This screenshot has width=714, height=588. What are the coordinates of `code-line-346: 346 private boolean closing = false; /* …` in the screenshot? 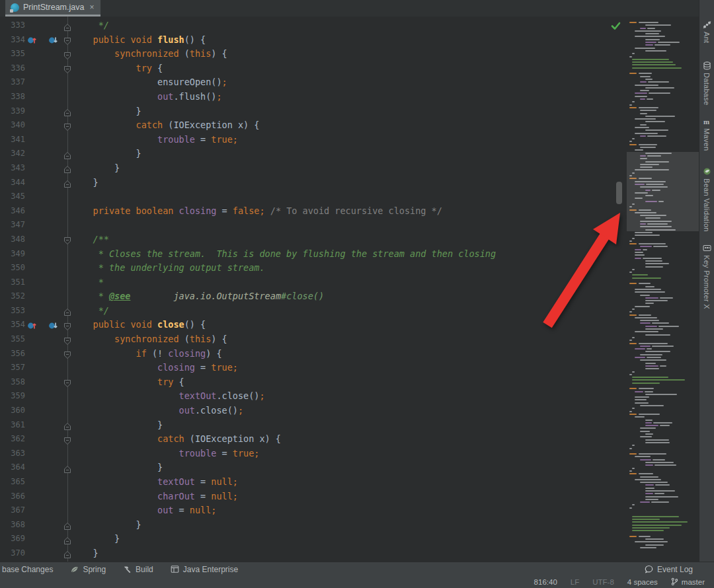 It's located at (350, 211).